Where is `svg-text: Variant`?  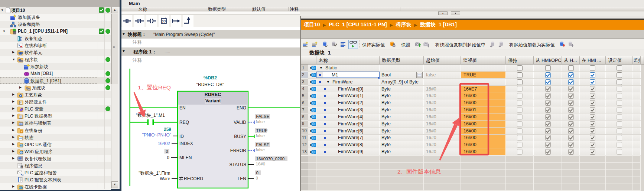 svg-text: Variant is located at coordinates (213, 101).